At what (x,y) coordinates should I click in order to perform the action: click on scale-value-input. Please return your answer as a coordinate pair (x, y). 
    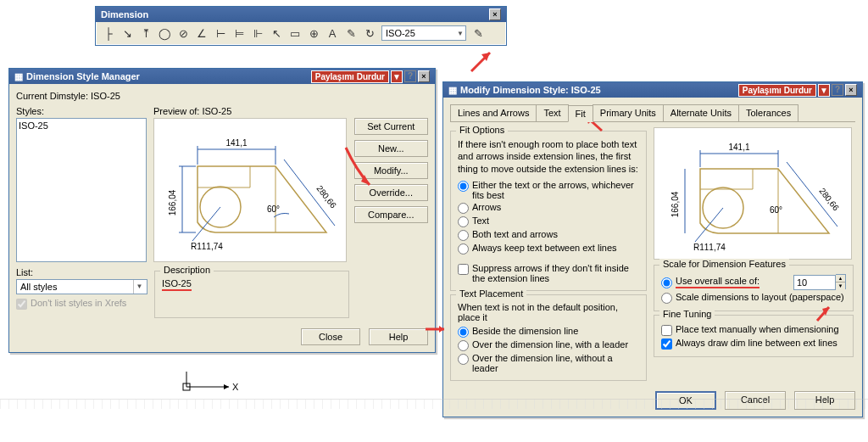
    Looking at the image, I should click on (815, 283).